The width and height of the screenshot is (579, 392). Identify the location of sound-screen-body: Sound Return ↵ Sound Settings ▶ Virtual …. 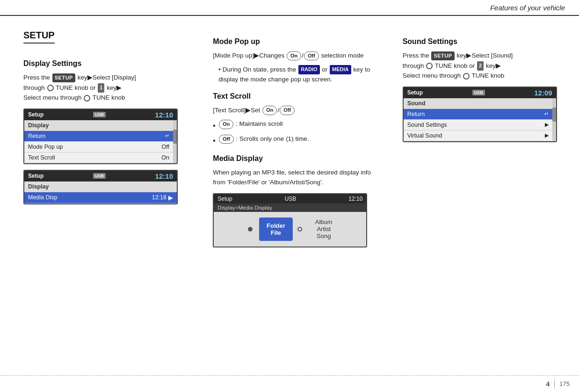
(480, 120).